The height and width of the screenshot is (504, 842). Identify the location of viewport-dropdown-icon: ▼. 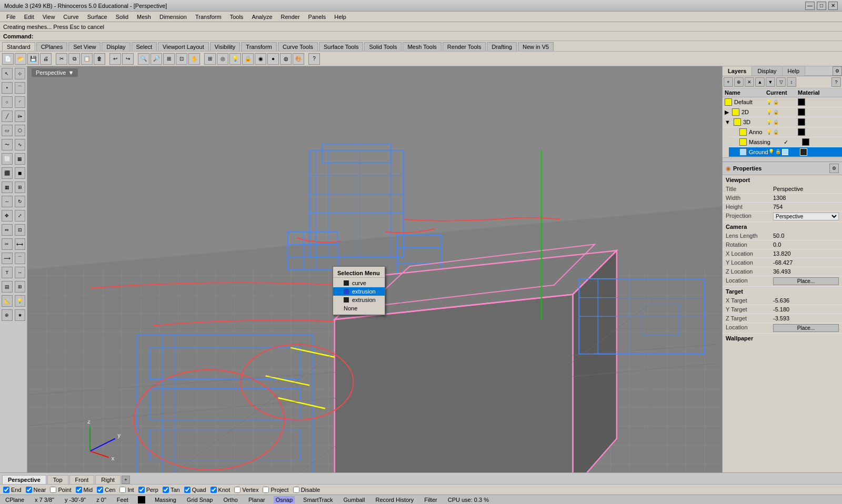
(71, 73).